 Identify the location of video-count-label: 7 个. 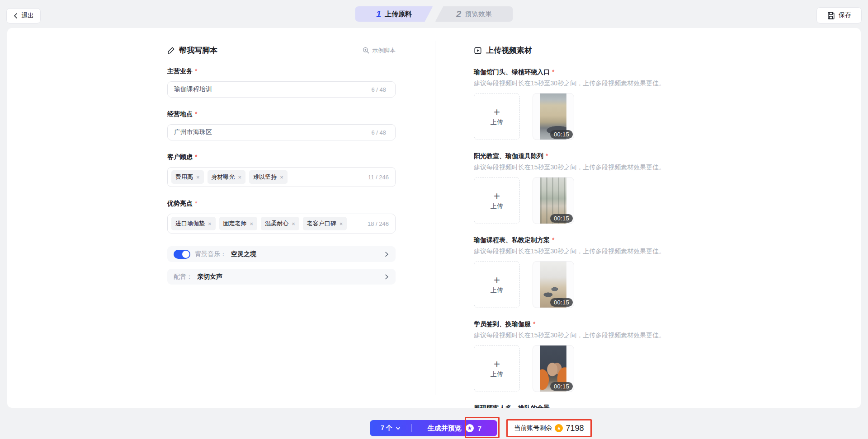
(387, 428).